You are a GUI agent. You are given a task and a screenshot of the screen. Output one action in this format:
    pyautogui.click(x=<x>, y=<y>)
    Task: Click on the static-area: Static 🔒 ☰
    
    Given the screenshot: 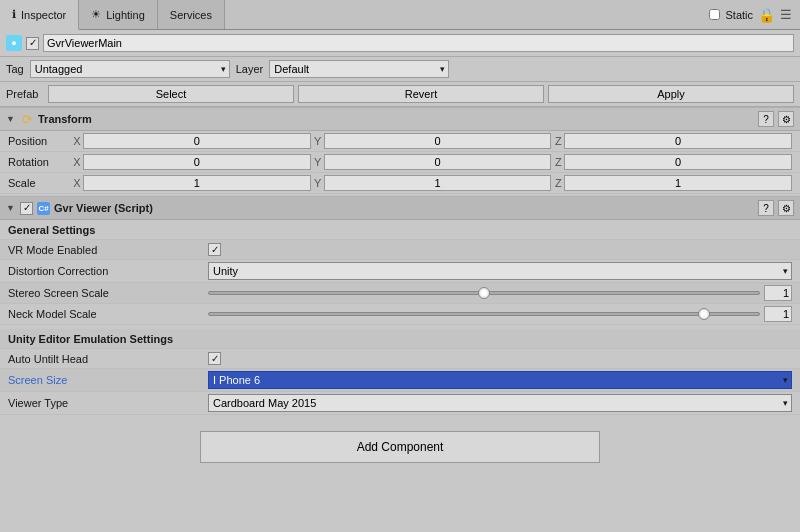 What is the action you would take?
    pyautogui.click(x=750, y=14)
    